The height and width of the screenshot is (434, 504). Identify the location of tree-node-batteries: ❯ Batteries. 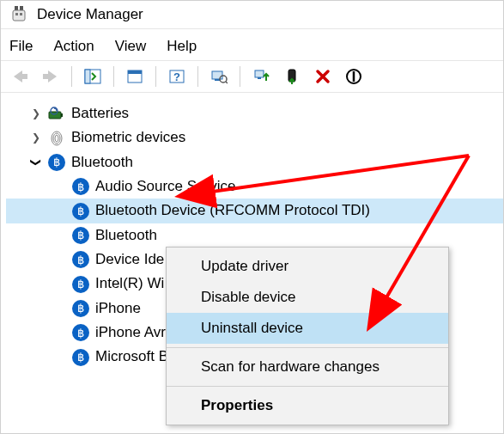
(254, 113).